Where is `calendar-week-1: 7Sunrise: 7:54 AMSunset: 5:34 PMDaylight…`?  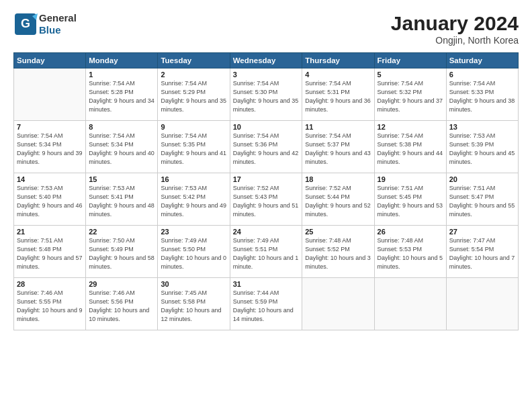
calendar-week-1: 7Sunrise: 7:54 AMSunset: 5:34 PMDaylight… is located at coordinates (266, 147).